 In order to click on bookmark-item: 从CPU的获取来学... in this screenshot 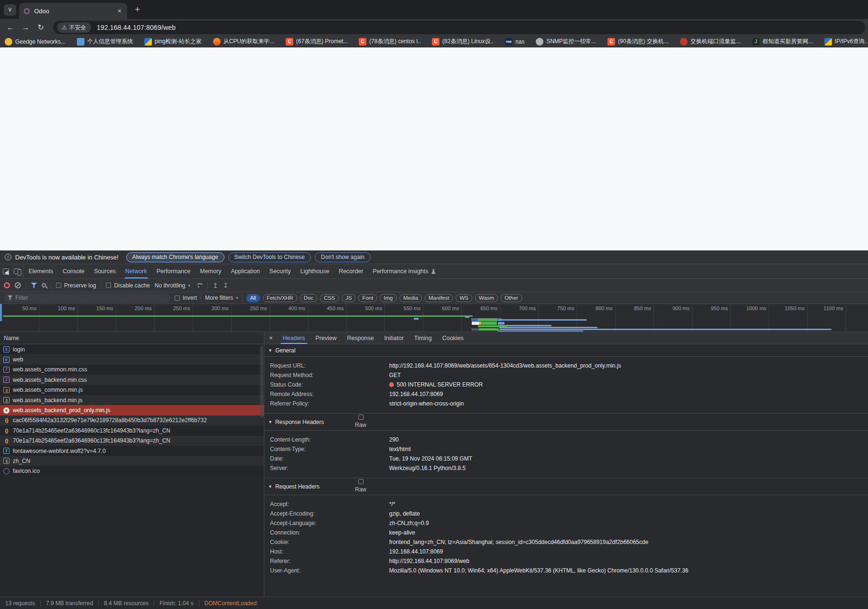, I will do `click(244, 42)`.